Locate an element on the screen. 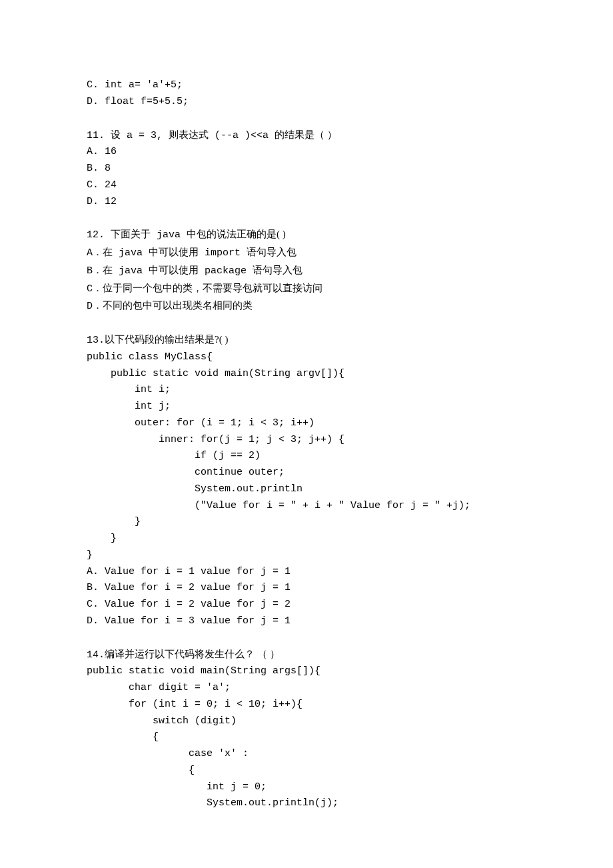 The height and width of the screenshot is (868, 613). code-line: char digit = 'a'; is located at coordinates (306, 688).